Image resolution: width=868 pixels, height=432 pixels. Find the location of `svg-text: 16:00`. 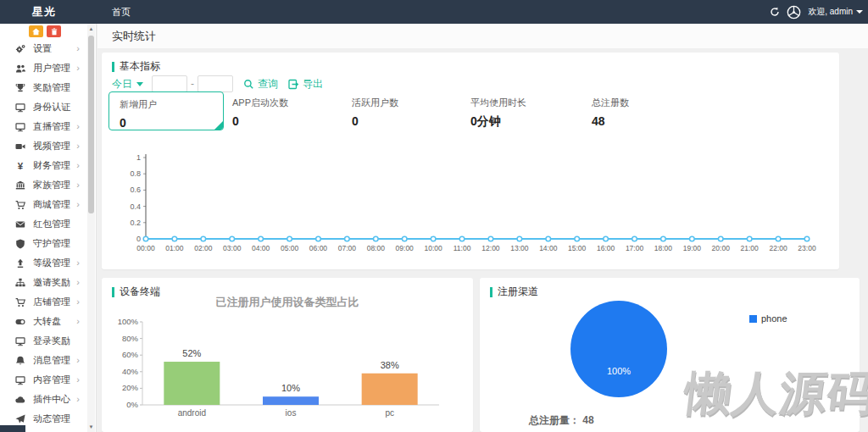

svg-text: 16:00 is located at coordinates (606, 248).